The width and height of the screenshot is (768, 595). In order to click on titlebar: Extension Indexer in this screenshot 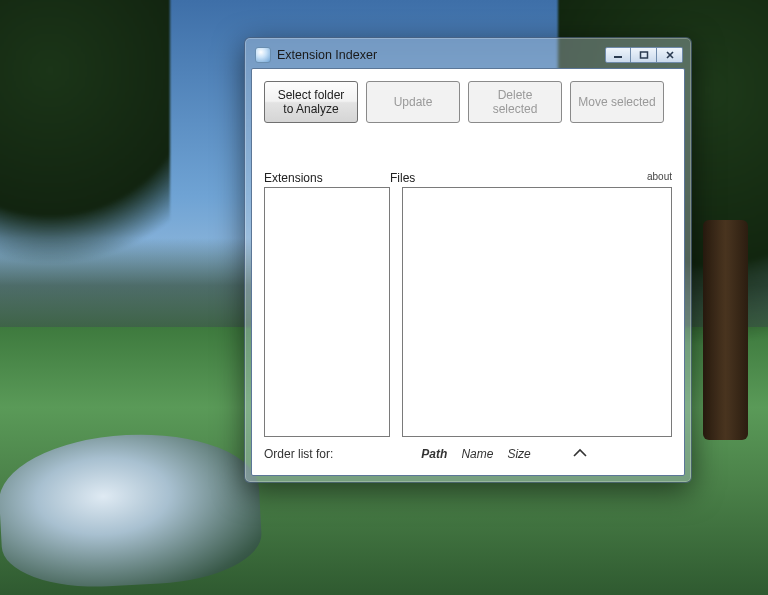, I will do `click(468, 55)`.